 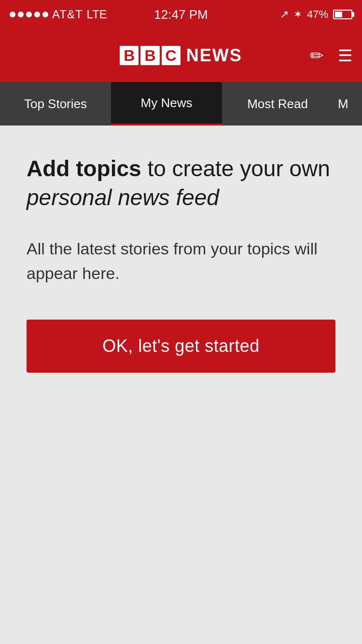 What do you see at coordinates (317, 56) in the screenshot?
I see `edit-icon: ✏` at bounding box center [317, 56].